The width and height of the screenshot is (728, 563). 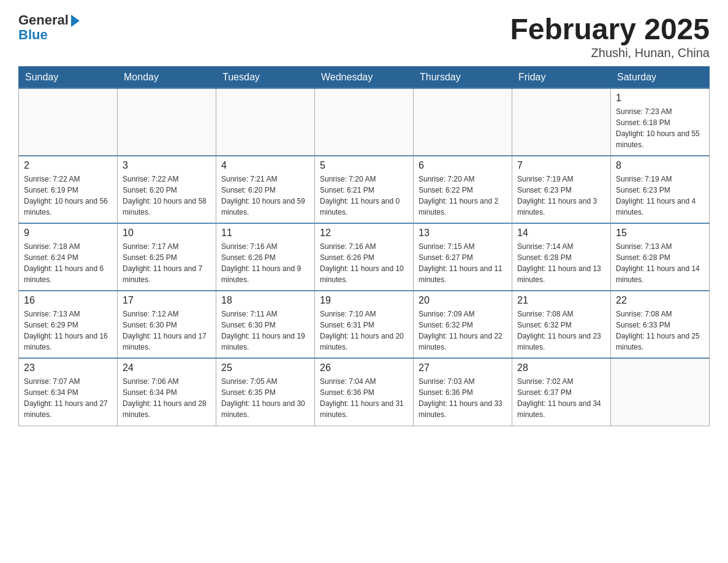 I want to click on calendar-cell: 4Sunrise: 7:21 AMSunset: 6:20 PMDaylight…, so click(x=266, y=190).